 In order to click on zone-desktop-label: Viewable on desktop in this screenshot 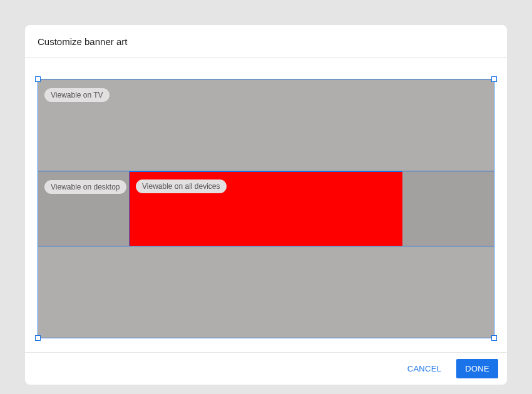, I will do `click(85, 187)`.